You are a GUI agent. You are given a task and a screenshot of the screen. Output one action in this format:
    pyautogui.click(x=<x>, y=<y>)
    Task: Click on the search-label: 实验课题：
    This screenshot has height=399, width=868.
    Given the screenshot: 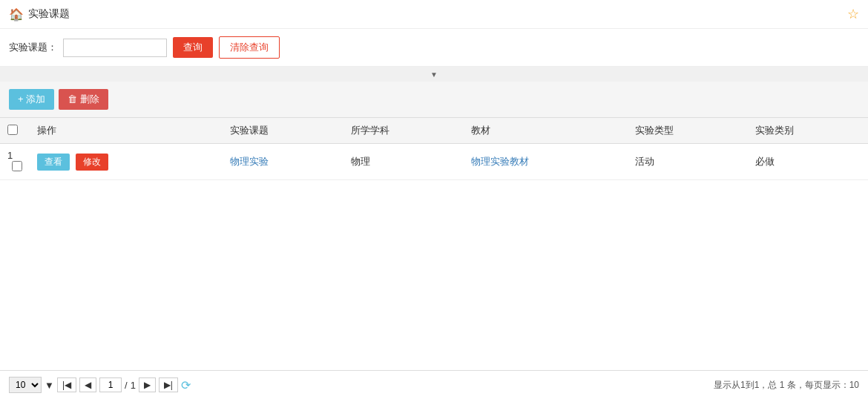 What is the action you would take?
    pyautogui.click(x=33, y=47)
    